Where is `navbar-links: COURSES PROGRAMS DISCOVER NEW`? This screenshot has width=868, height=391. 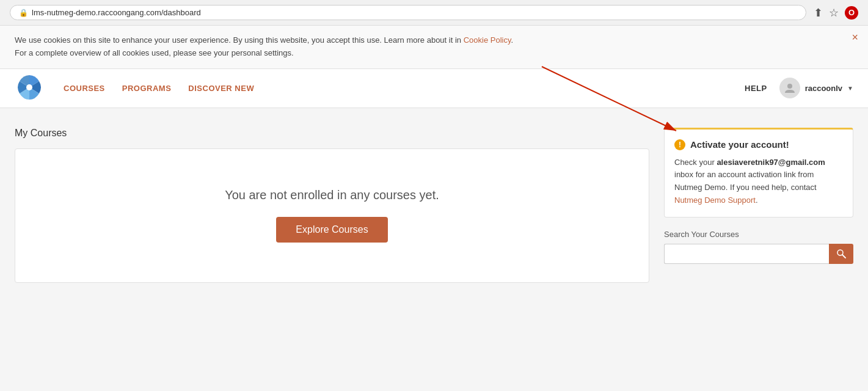 navbar-links: COURSES PROGRAMS DISCOVER NEW is located at coordinates (404, 88).